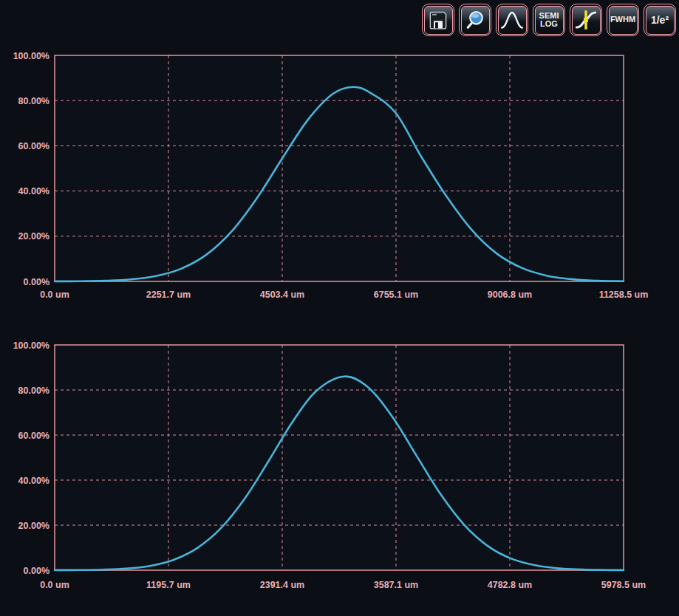 The image size is (679, 616). I want to click on fwhm-button-face: FWHM, so click(624, 21).